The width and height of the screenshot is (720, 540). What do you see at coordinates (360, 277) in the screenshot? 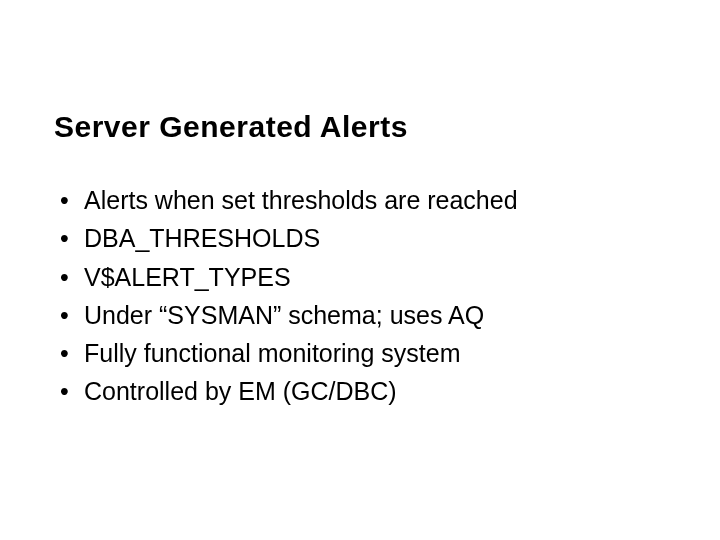
I see `list-item: • V$ALERT_TYPES` at bounding box center [360, 277].